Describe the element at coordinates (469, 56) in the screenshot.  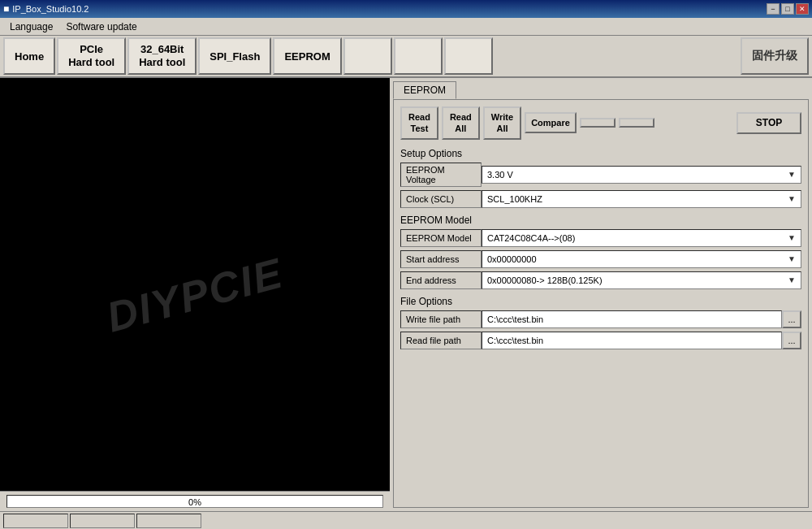
I see `toolbar-empty3` at that location.